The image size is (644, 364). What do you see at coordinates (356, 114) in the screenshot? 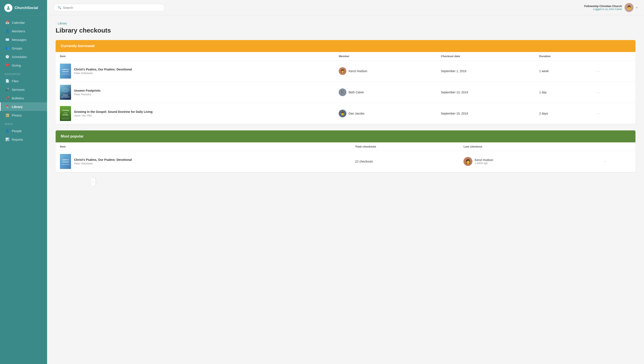
I see `member-name: Dan Jacobs` at bounding box center [356, 114].